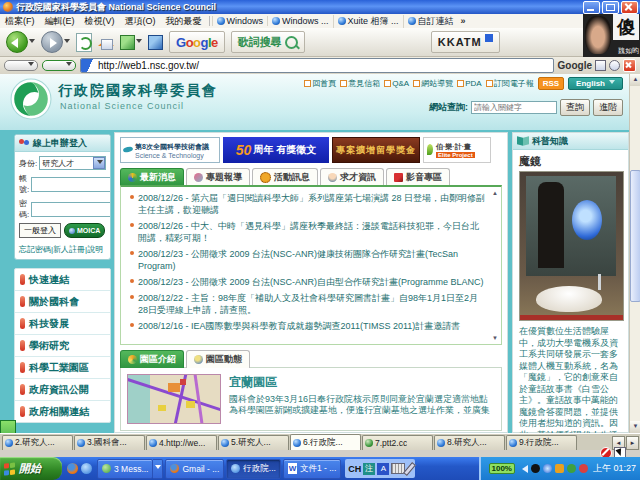 The height and width of the screenshot is (480, 640). I want to click on banner-50th-anniversary: 50周年 有獎徵文, so click(276, 150).